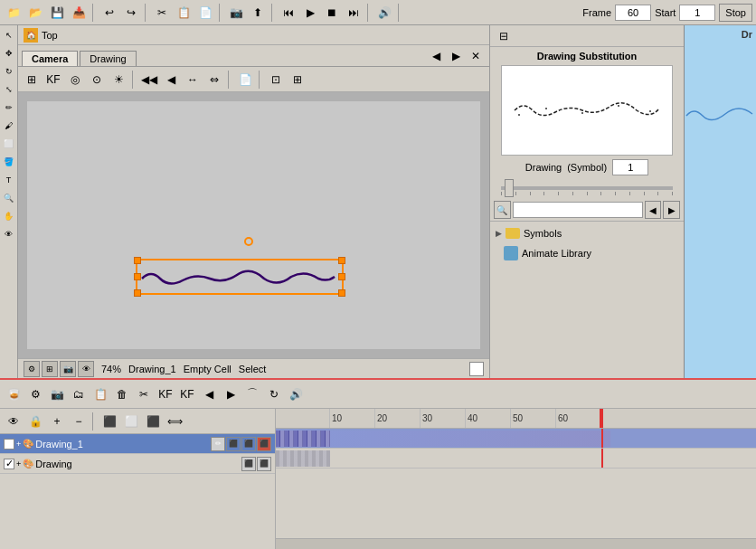 This screenshot has width=756, height=549. Describe the element at coordinates (249, 444) in the screenshot. I see `layer-vis-btn-drawing1: ⬛` at that location.